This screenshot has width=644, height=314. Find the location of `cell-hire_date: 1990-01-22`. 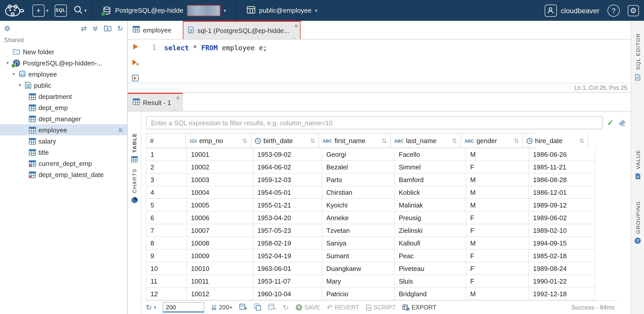

cell-hire_date: 1990-01-22 is located at coordinates (562, 281).